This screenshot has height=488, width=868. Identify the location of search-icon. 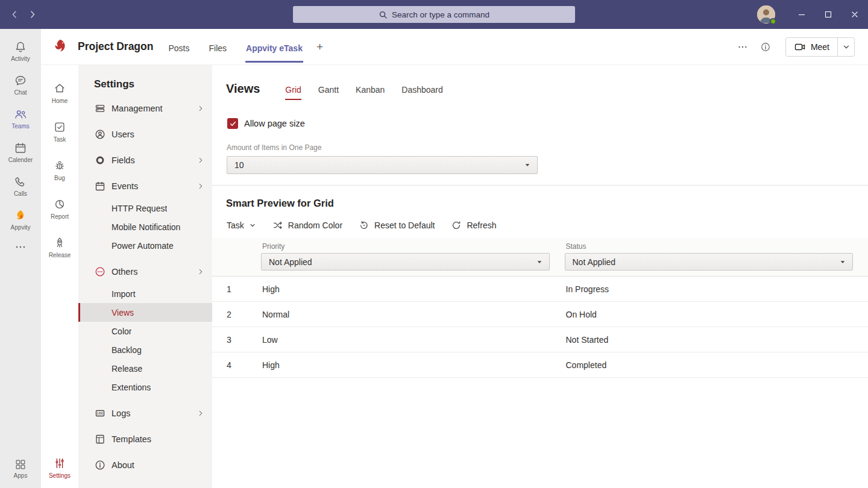
(383, 14).